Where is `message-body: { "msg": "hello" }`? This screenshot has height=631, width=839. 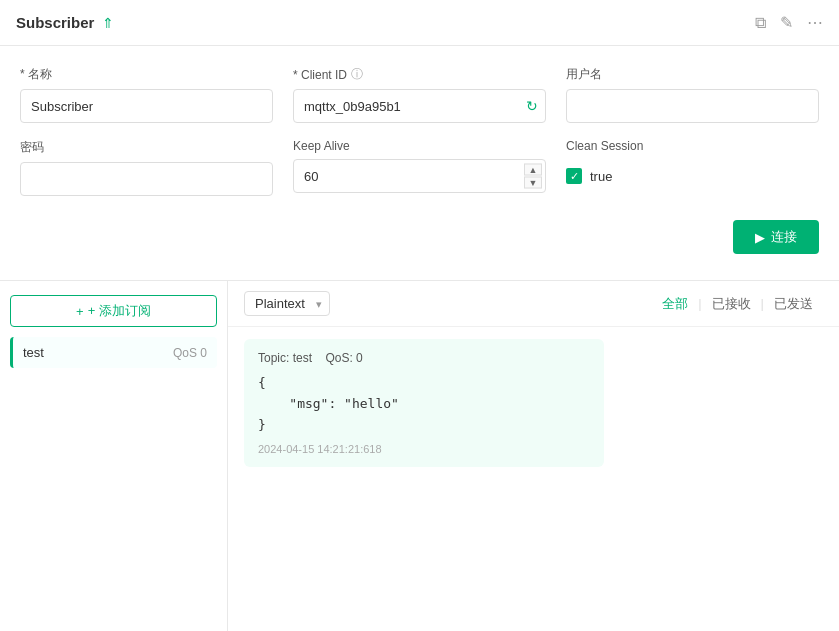
message-body: { "msg": "hello" } is located at coordinates (424, 404).